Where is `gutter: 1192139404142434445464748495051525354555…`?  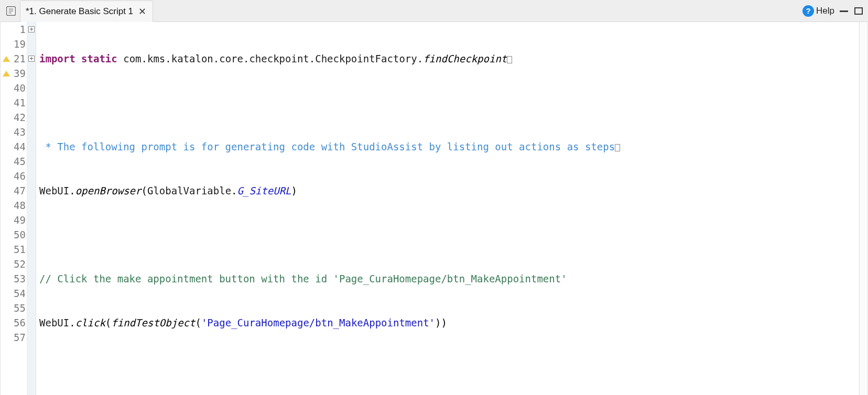
gutter: 1192139404142434445464748495051525354555… is located at coordinates (18, 209).